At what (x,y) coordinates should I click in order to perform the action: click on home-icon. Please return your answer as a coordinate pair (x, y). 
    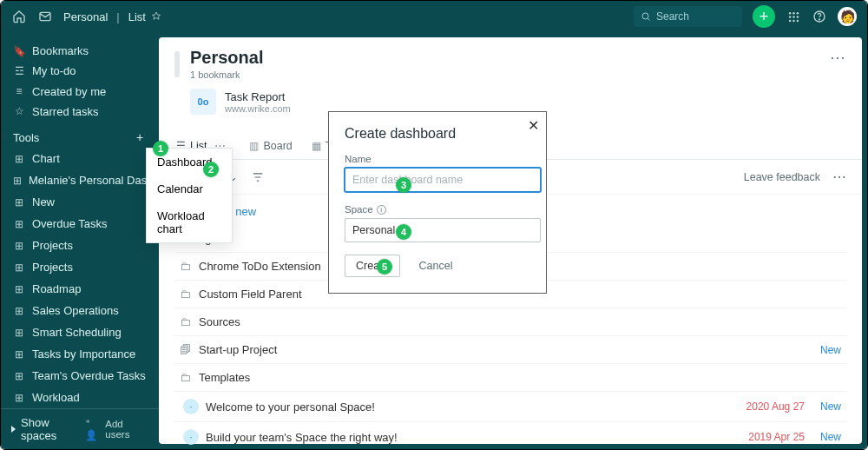
    Looking at the image, I should click on (19, 17).